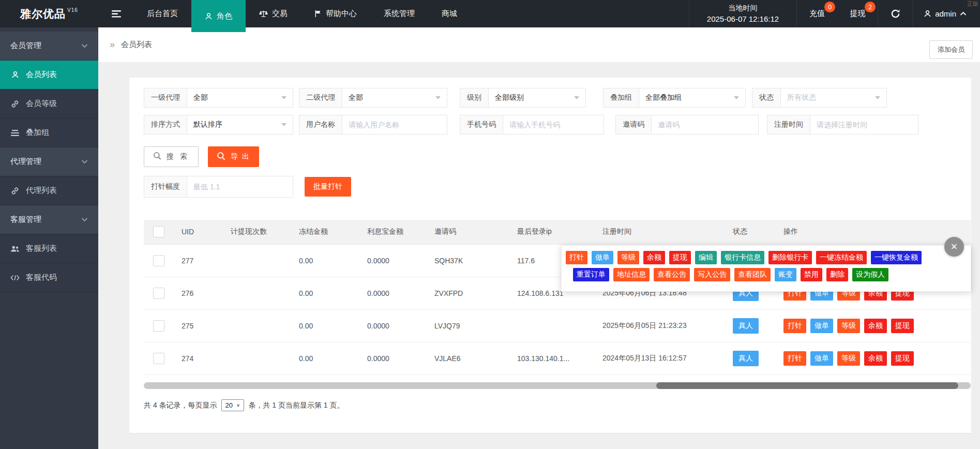  What do you see at coordinates (336, 13) in the screenshot?
I see `nav-item-help-center: 帮助中心` at bounding box center [336, 13].